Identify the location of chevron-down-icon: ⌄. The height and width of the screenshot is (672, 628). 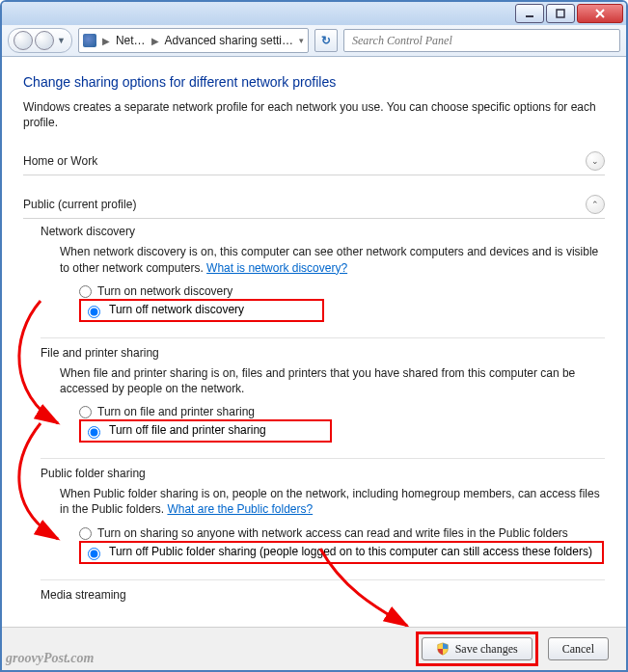
(595, 161).